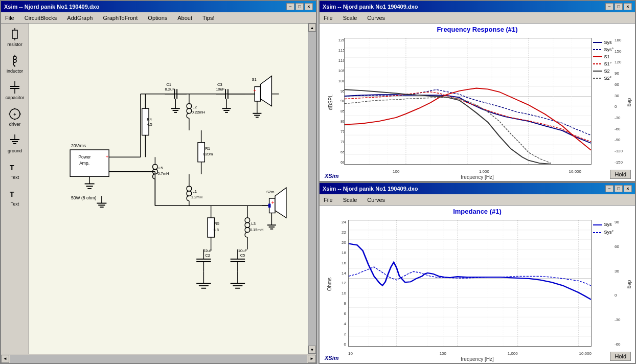 The width and height of the screenshot is (636, 364). I want to click on imp-y-right-label: deg, so click(630, 284).